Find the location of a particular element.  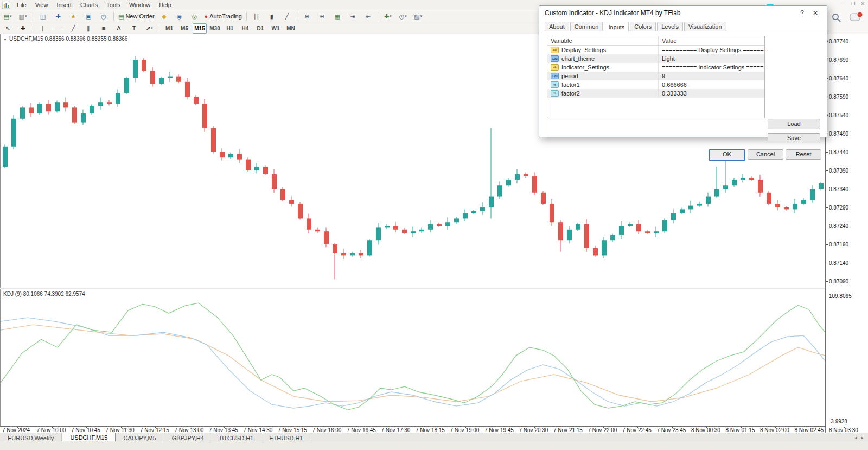

zoom-in-button: ⊕ is located at coordinates (307, 16).